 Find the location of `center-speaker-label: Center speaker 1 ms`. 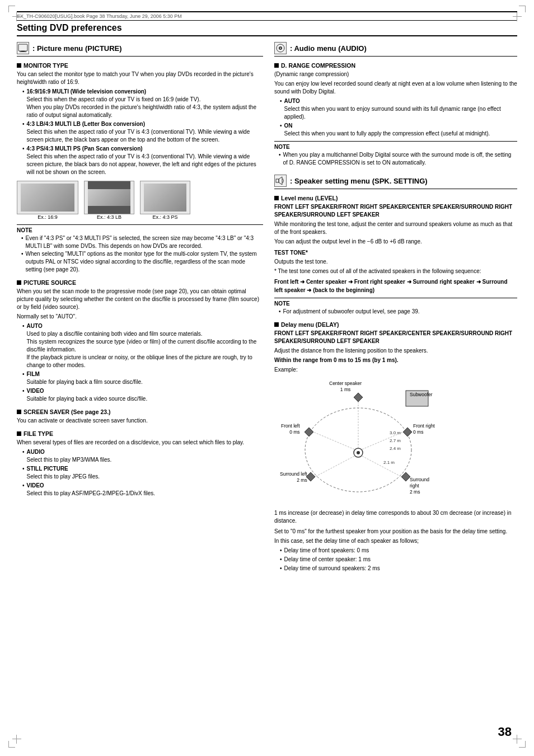

center-speaker-label: Center speaker 1 ms is located at coordinates (345, 387).